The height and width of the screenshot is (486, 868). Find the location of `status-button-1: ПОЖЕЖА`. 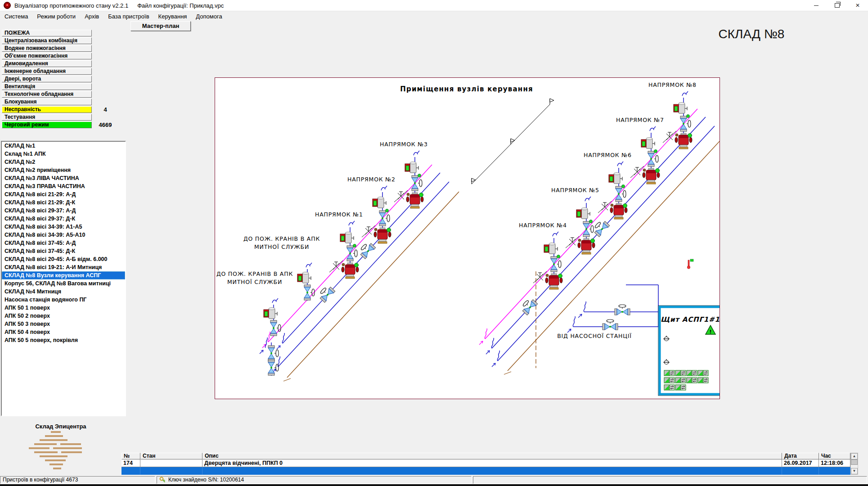

status-button-1: ПОЖЕЖА is located at coordinates (47, 33).